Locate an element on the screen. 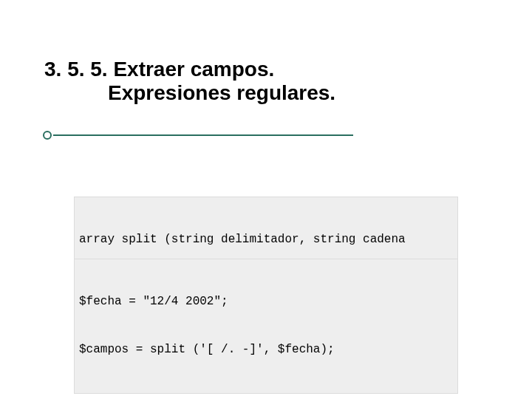 The width and height of the screenshot is (532, 399). heading-line-2: Expresiones regulares. is located at coordinates (273, 93).